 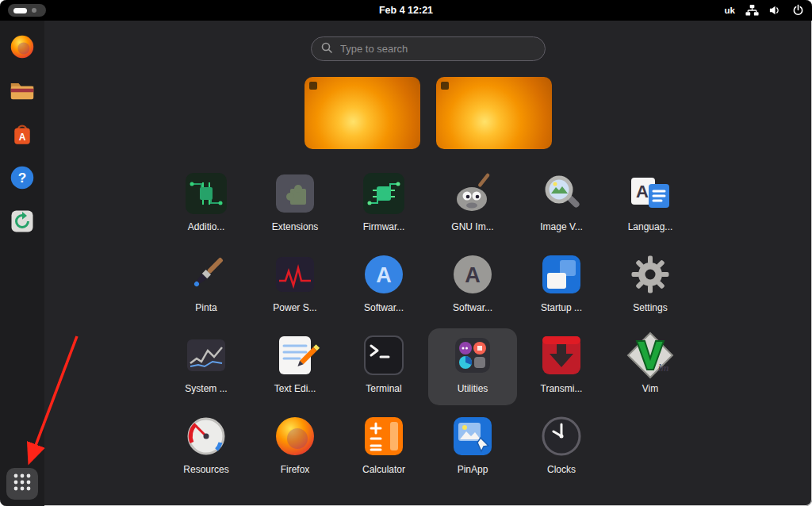 What do you see at coordinates (295, 227) in the screenshot?
I see `app-label: Extensions` at bounding box center [295, 227].